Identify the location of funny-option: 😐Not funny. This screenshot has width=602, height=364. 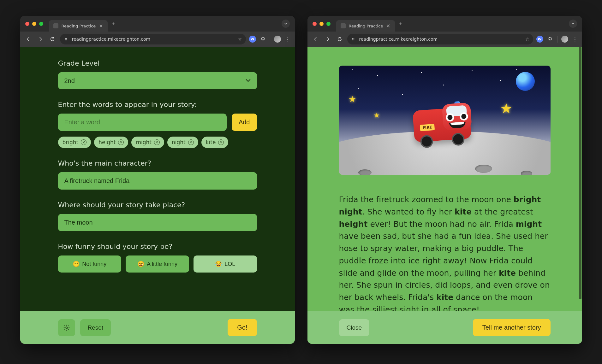
(90, 264).